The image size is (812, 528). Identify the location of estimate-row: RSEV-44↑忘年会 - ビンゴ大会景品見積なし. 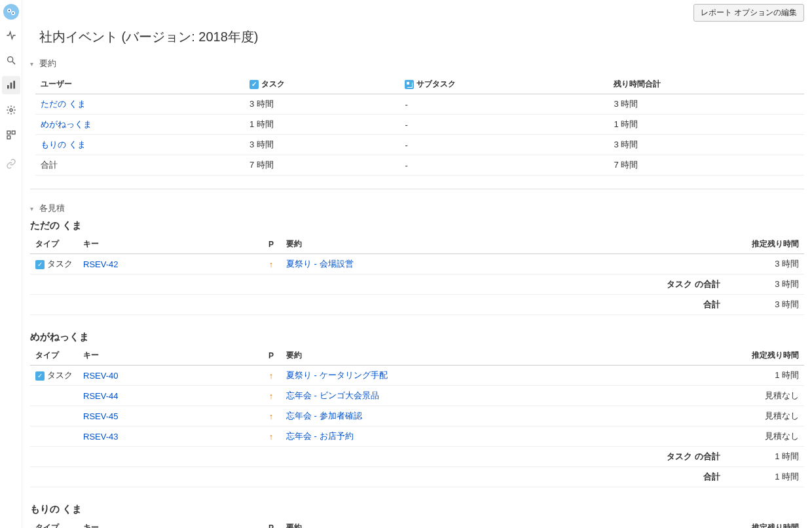
(417, 396).